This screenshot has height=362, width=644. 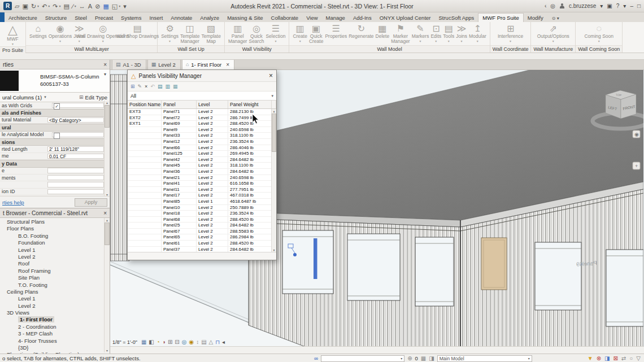 What do you see at coordinates (104, 18) in the screenshot?
I see `ribbon-tab-precast: Precast` at bounding box center [104, 18].